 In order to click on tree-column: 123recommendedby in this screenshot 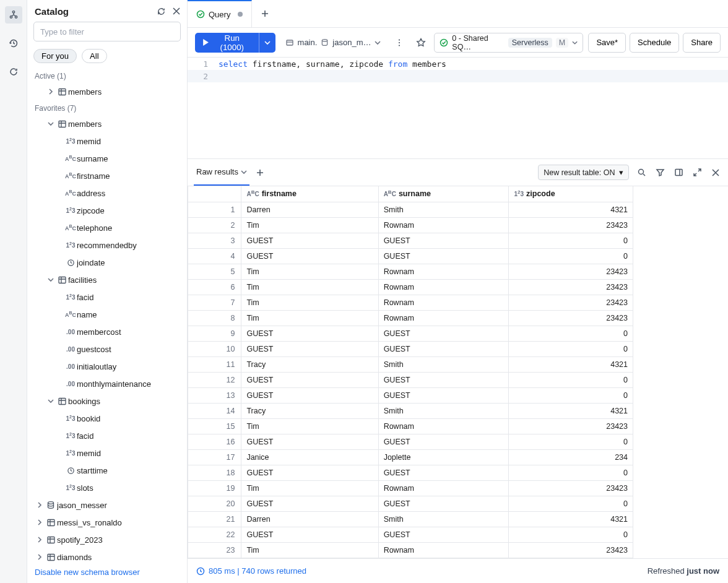, I will do `click(107, 245)`.